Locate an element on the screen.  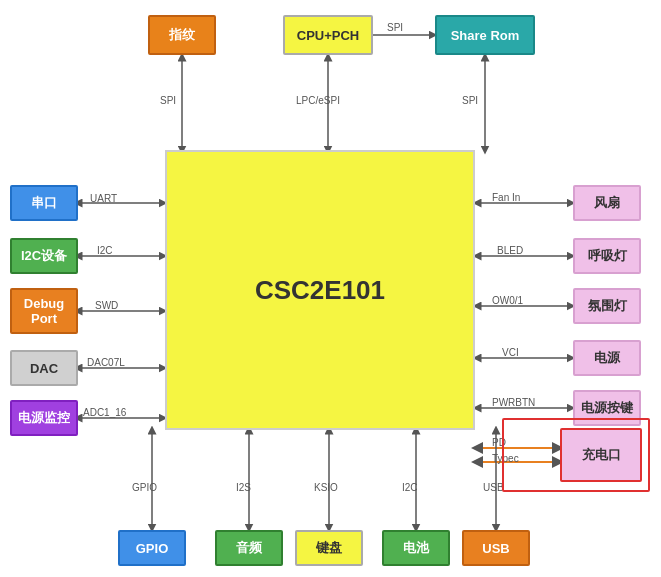
zhiwen-label: 指纹 is located at coordinates (182, 35).